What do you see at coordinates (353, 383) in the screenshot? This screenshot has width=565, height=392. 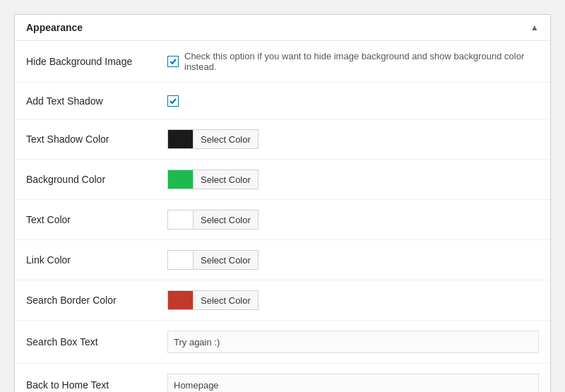 I see `control-back-to-home-text` at bounding box center [353, 383].